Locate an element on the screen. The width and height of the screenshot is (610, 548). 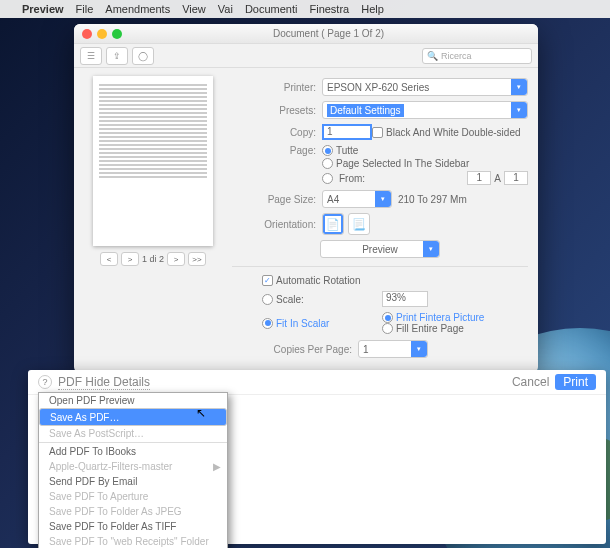
presets-label: Presets: is located at coordinates (274, 110).